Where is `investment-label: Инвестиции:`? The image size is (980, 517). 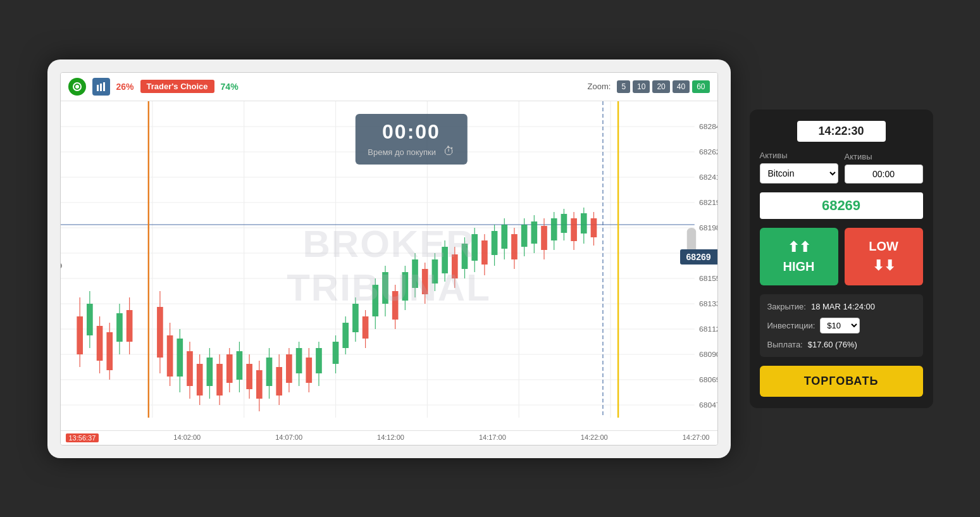 investment-label: Инвестиции: is located at coordinates (791, 325).